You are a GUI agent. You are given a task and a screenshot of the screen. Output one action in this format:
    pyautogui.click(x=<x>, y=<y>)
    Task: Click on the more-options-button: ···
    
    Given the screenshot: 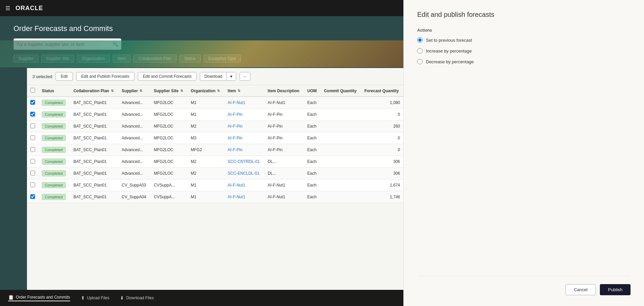 What is the action you would take?
    pyautogui.click(x=245, y=76)
    